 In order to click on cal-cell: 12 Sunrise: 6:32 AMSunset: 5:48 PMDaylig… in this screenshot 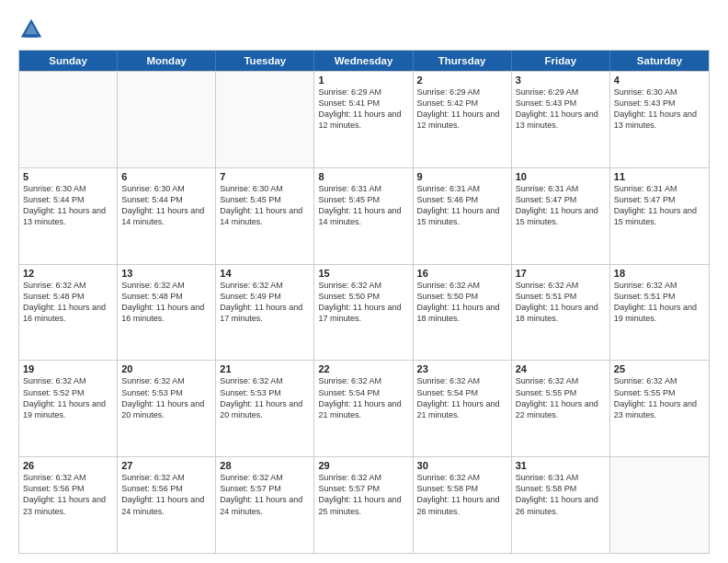, I will do `click(68, 313)`.